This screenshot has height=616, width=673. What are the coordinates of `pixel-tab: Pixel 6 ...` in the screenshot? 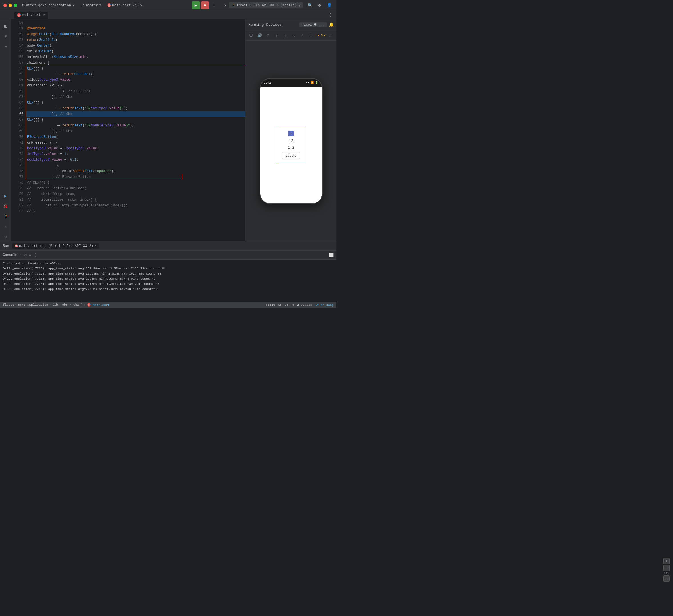 It's located at (313, 25).